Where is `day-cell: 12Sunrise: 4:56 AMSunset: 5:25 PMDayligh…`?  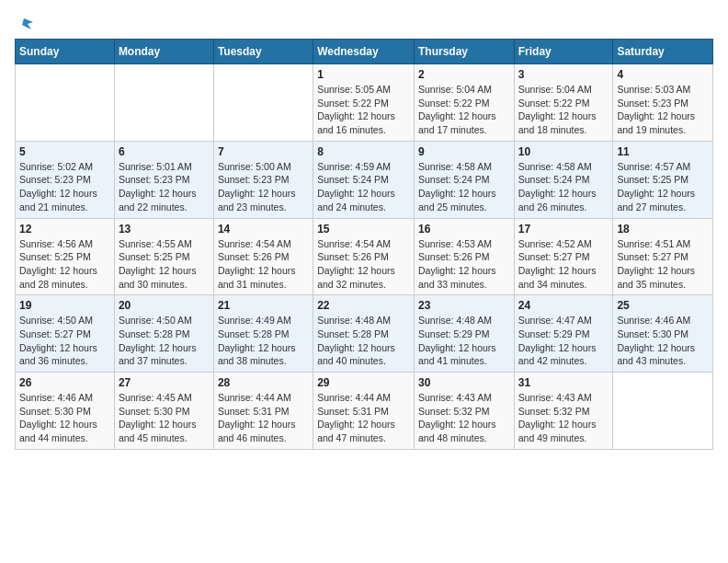
day-cell: 12Sunrise: 4:56 AMSunset: 5:25 PMDayligh… is located at coordinates (65, 257).